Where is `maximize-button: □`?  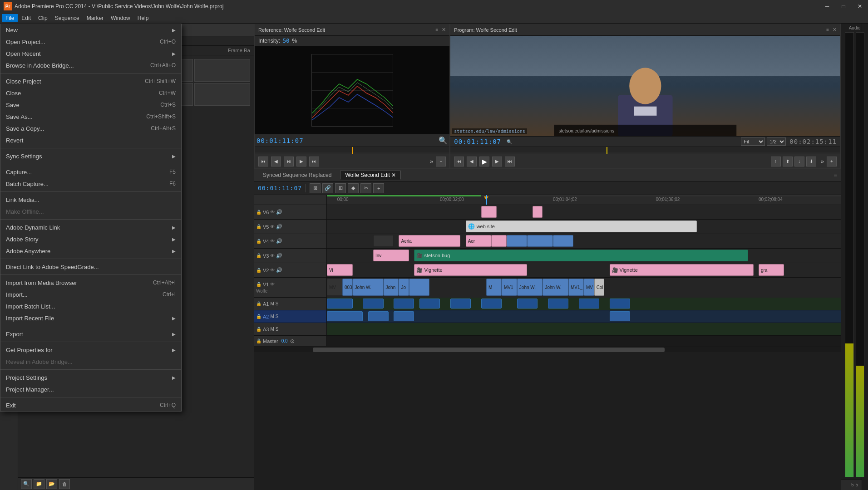
maximize-button: □ is located at coordinates (843, 6).